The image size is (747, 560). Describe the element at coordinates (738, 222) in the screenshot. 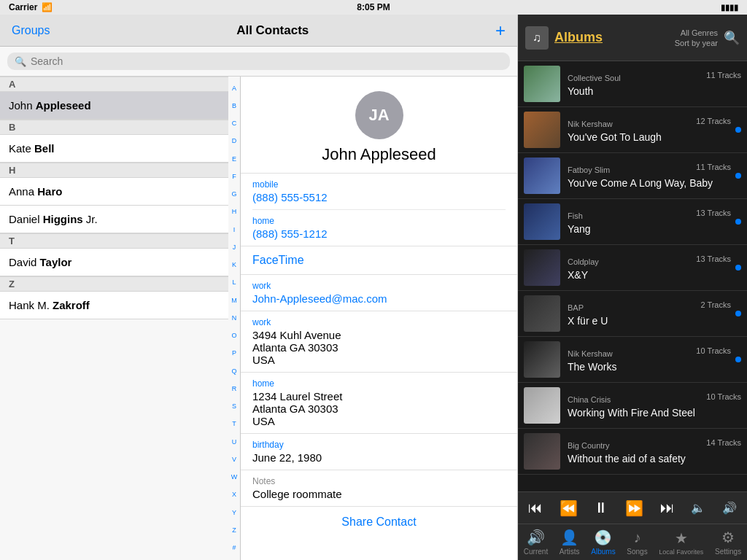

I see `dot-fish` at that location.